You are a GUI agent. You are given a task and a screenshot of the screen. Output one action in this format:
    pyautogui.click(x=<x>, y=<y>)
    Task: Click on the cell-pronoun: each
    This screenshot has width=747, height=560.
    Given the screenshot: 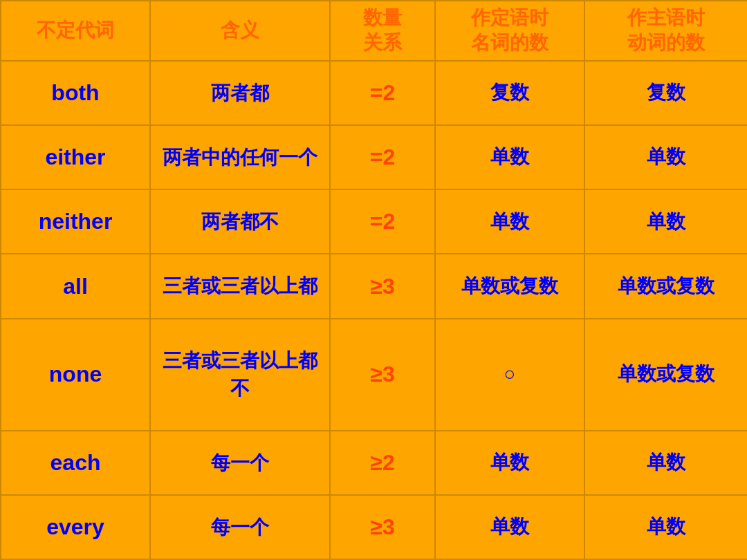 What is the action you would take?
    pyautogui.click(x=75, y=463)
    